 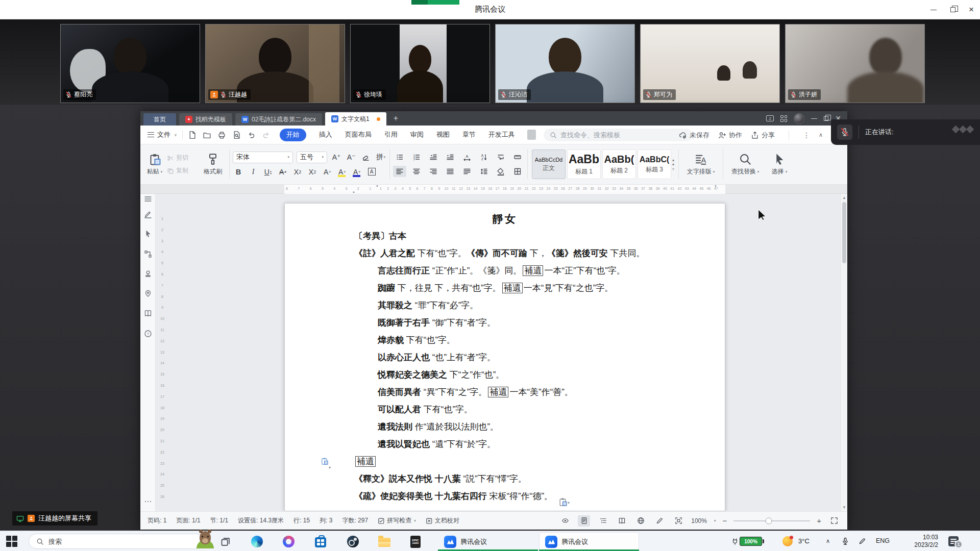 I want to click on pinyin-guide-button: 拼▾, so click(x=381, y=157).